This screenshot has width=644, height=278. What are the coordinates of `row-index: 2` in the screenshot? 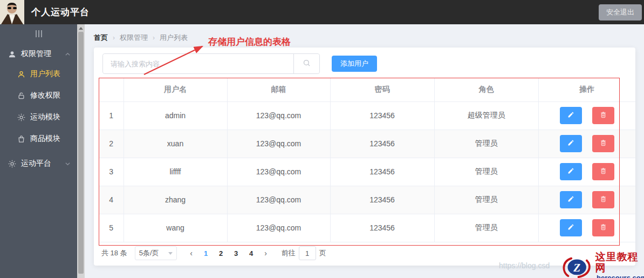 It's located at (111, 144).